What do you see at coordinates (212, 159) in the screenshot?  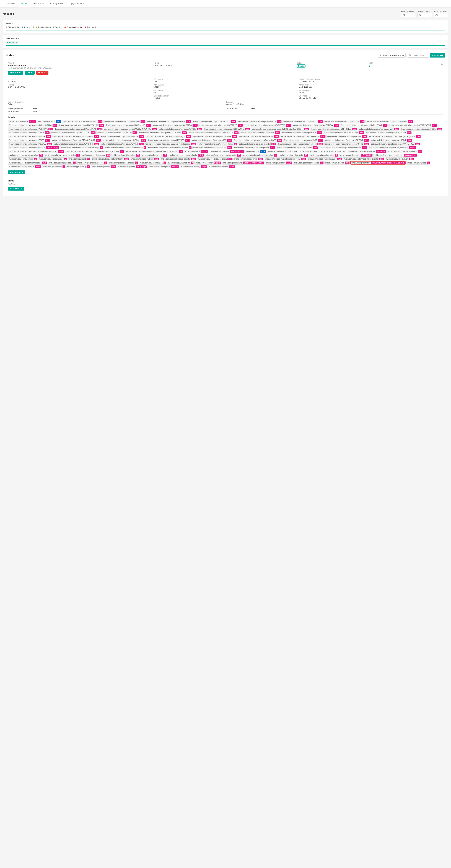 I see `label-key: nvidia.com/gpu.deploy.device-plugin` at bounding box center [212, 159].